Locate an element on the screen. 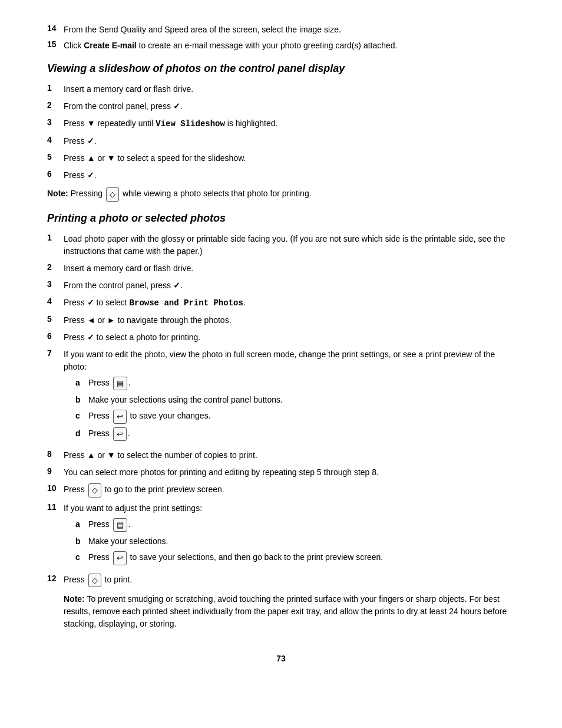  s1-item-6: 6 Press ✓. is located at coordinates (281, 176).